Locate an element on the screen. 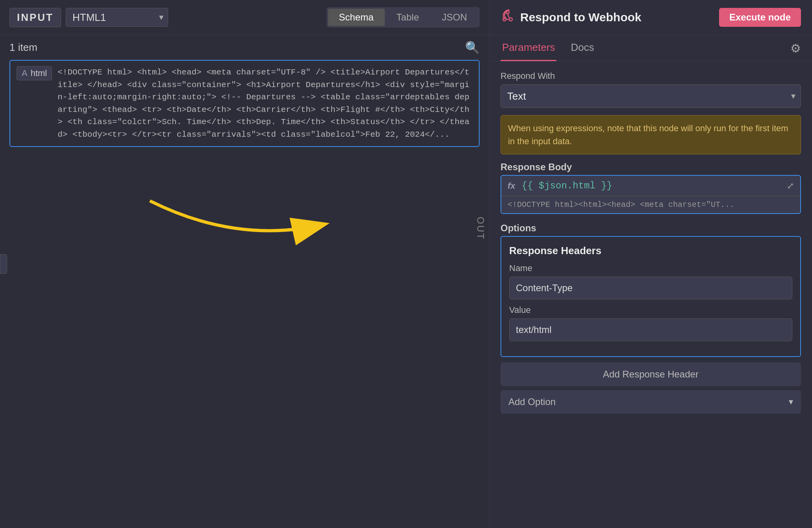 Image resolution: width=812 pixels, height=528 pixels. value-field-group: Value is located at coordinates (651, 323).